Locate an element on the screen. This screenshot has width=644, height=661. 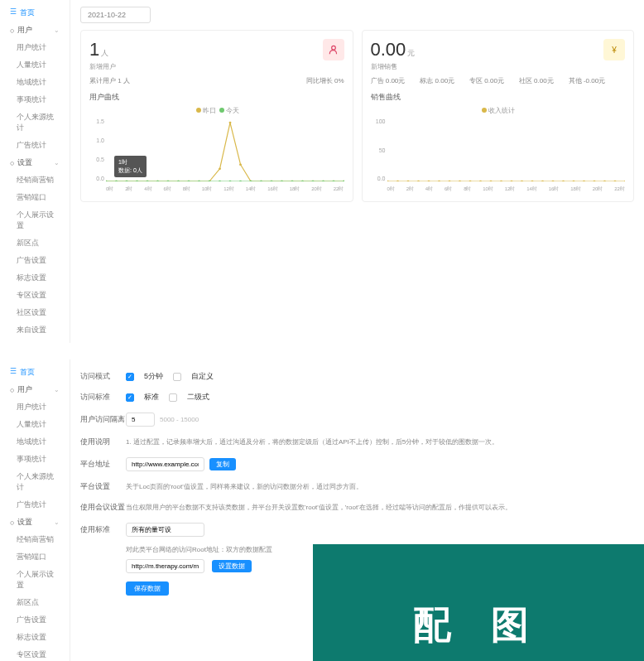
sidebar-item: 社区设置 is located at coordinates (35, 313).